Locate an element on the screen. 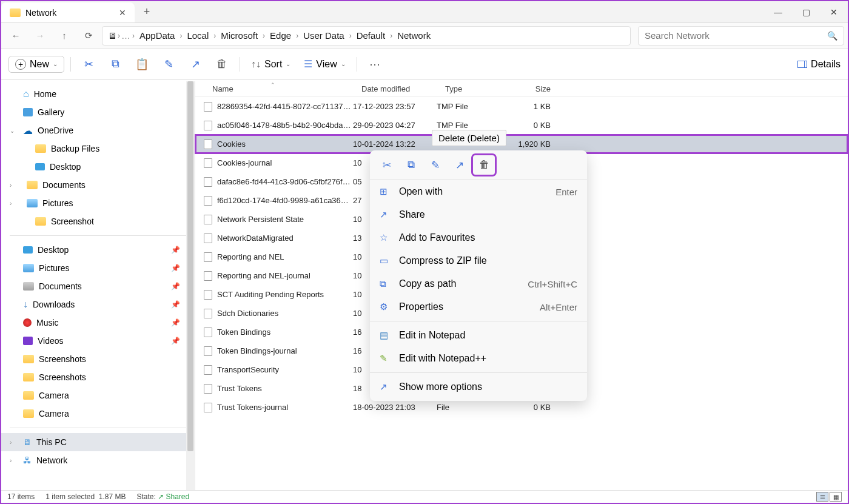 The height and width of the screenshot is (504, 849). file-row: ac05f046-1478-48b5-b4b2-90c4bdaa186...29… is located at coordinates (522, 125).